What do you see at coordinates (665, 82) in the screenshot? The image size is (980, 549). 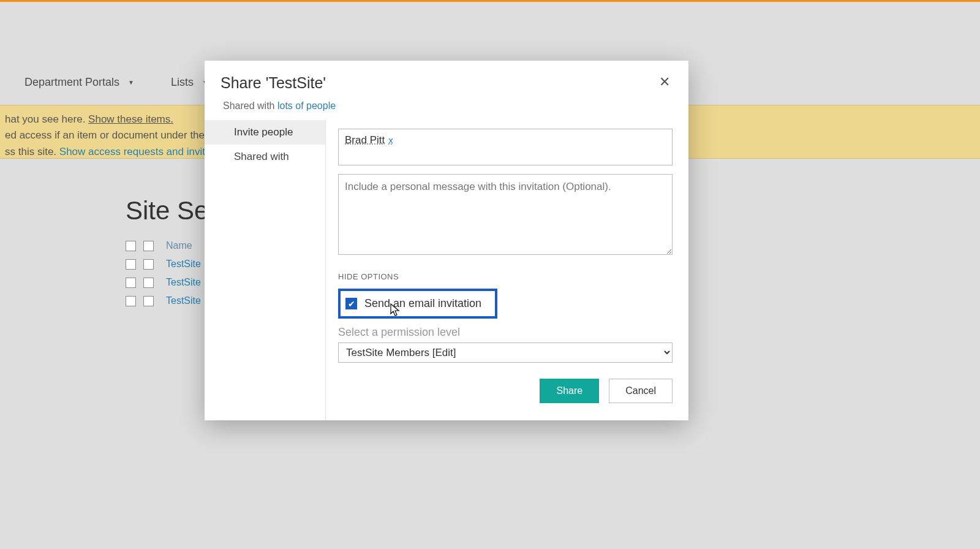 I see `close-icon: ✕` at bounding box center [665, 82].